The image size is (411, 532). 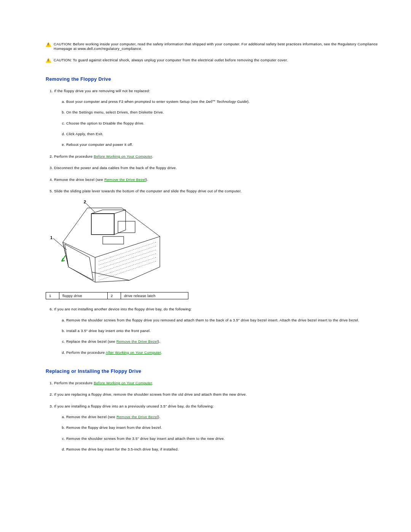 What do you see at coordinates (225, 449) in the screenshot?
I see `r-step-3d: Remove the drive bay insert for the 3.5-…` at bounding box center [225, 449].